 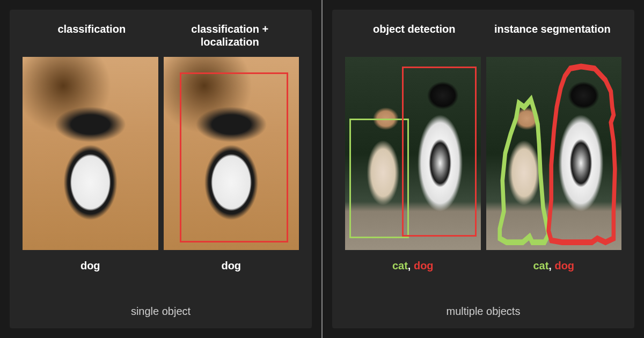 I want to click on bbox-cat-detection, so click(x=379, y=178).